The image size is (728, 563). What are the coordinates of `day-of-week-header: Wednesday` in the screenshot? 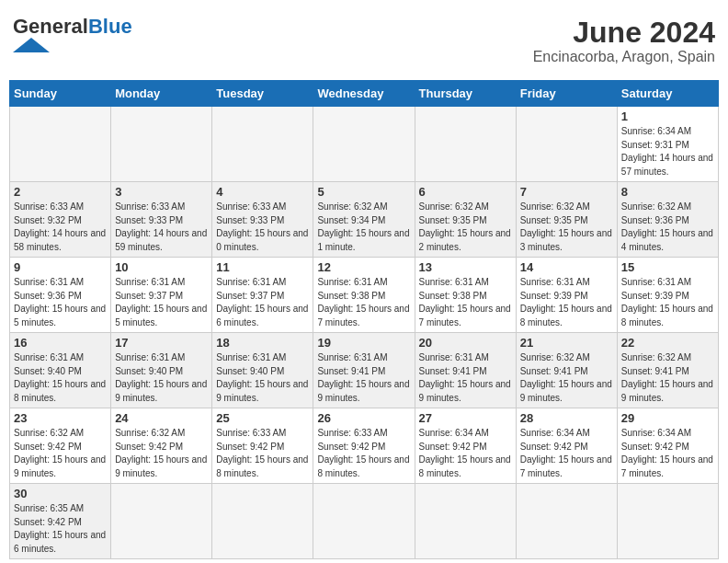 It's located at (364, 94).